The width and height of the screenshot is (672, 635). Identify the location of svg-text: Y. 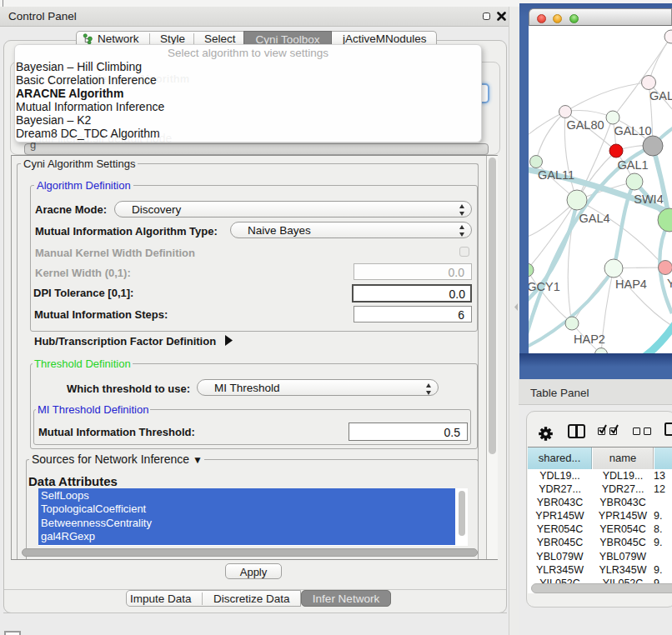
(669, 283).